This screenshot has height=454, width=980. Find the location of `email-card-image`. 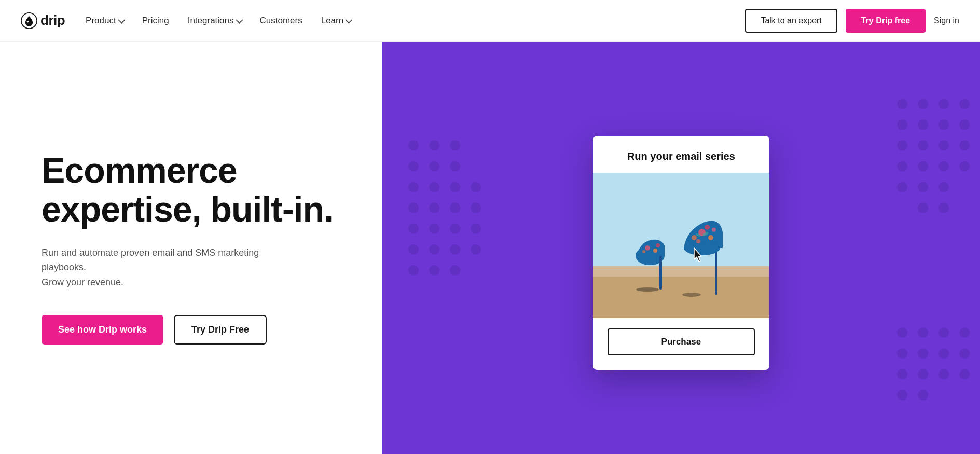

email-card-image is located at coordinates (681, 245).